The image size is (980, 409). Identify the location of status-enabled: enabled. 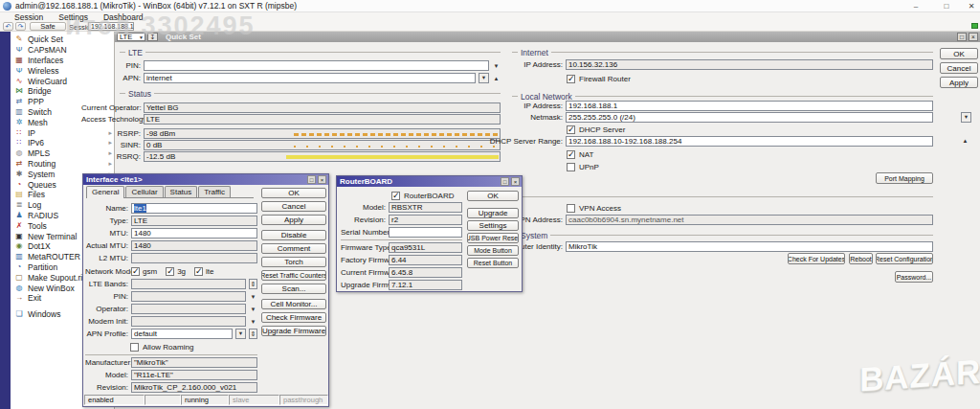
(115, 400).